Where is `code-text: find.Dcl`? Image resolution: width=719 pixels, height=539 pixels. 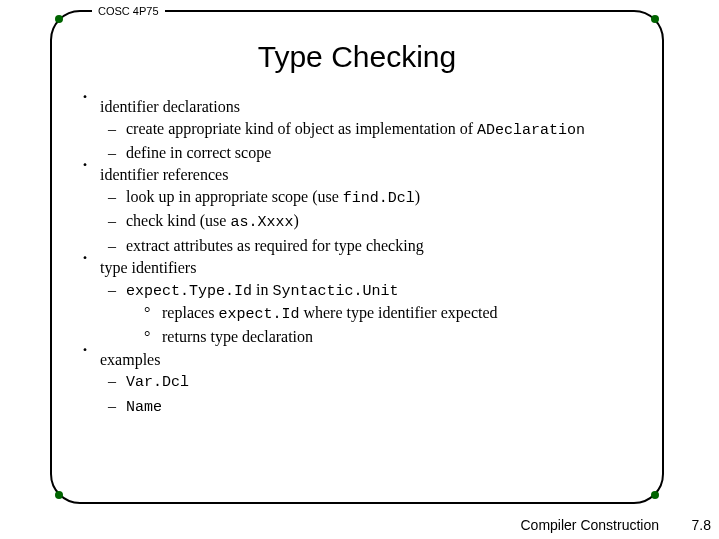 code-text: find.Dcl is located at coordinates (379, 198).